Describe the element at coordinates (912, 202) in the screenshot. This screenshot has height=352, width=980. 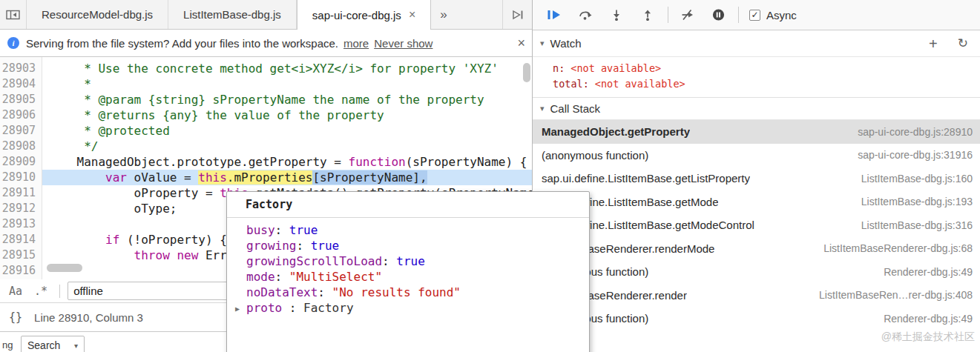
I see `frame-location: ListItemBase-dbg.js:193` at that location.